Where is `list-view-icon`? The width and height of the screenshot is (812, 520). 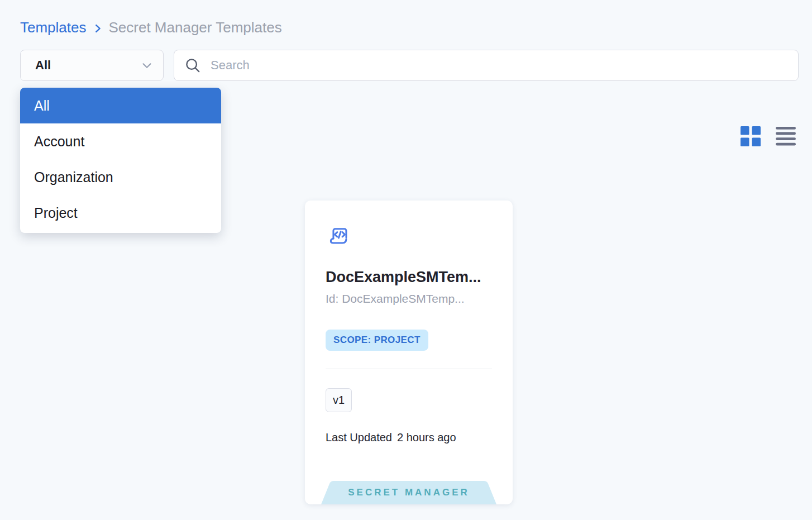
list-view-icon is located at coordinates (786, 136).